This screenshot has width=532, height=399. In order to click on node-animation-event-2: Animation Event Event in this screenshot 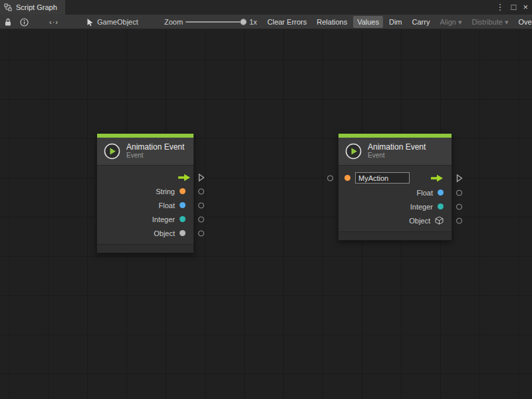, I will do `click(395, 187)`.